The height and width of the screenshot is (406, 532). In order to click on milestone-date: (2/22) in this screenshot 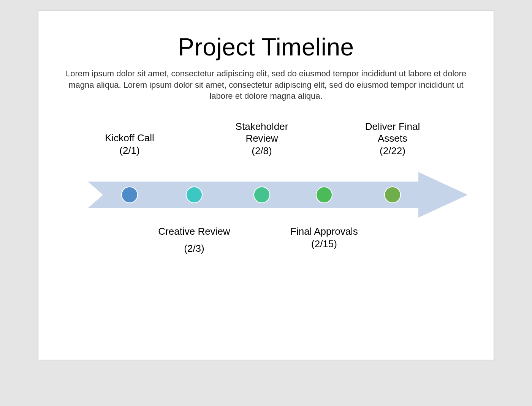, I will do `click(393, 151)`.